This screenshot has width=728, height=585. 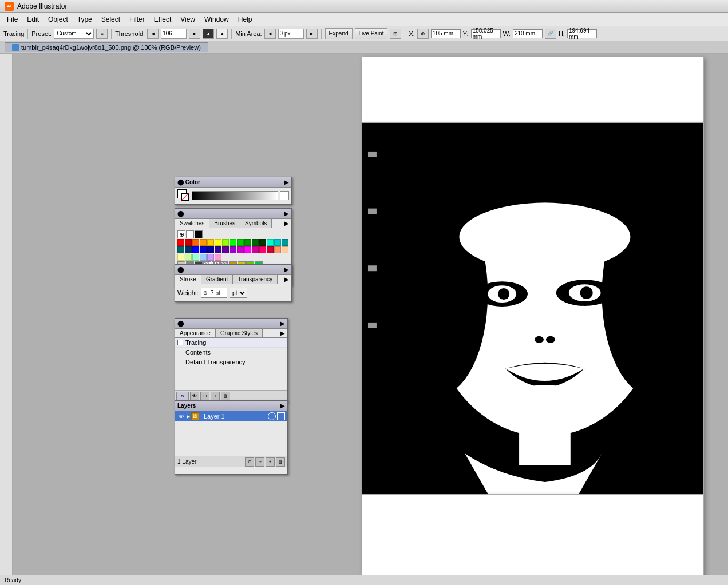 What do you see at coordinates (217, 279) in the screenshot?
I see `tab-gradient: Gradient` at bounding box center [217, 279].